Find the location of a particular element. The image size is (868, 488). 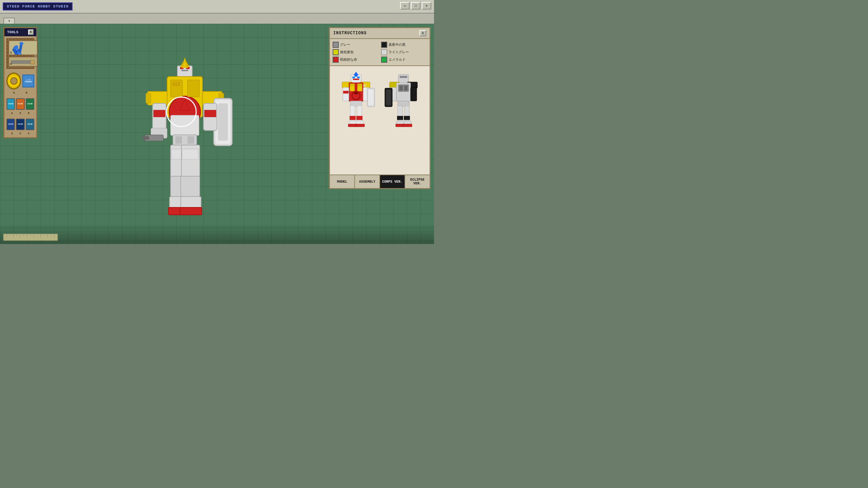

paint-row-1: COLOR COLOR COLOR is located at coordinates (20, 104).